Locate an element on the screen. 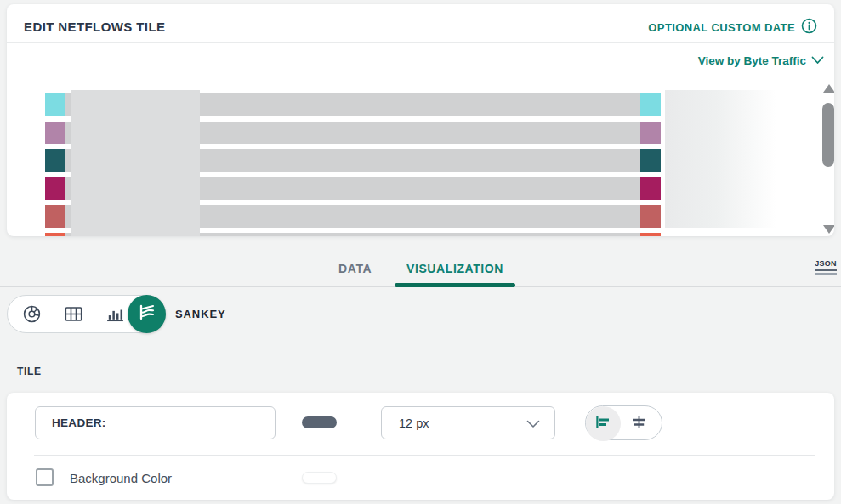  sankey-type-button-selected is located at coordinates (146, 314).